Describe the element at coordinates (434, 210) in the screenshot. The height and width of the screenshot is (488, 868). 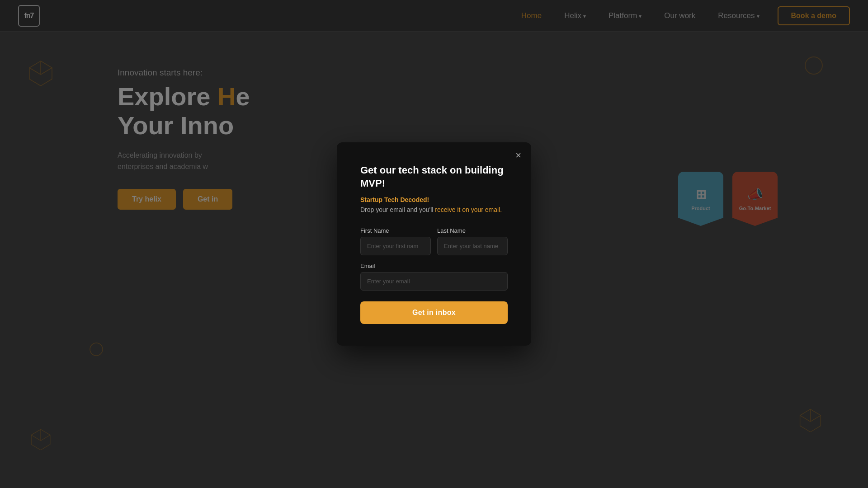
I see `modal-subtitle: Drop your email and you'll receive it on…` at that location.